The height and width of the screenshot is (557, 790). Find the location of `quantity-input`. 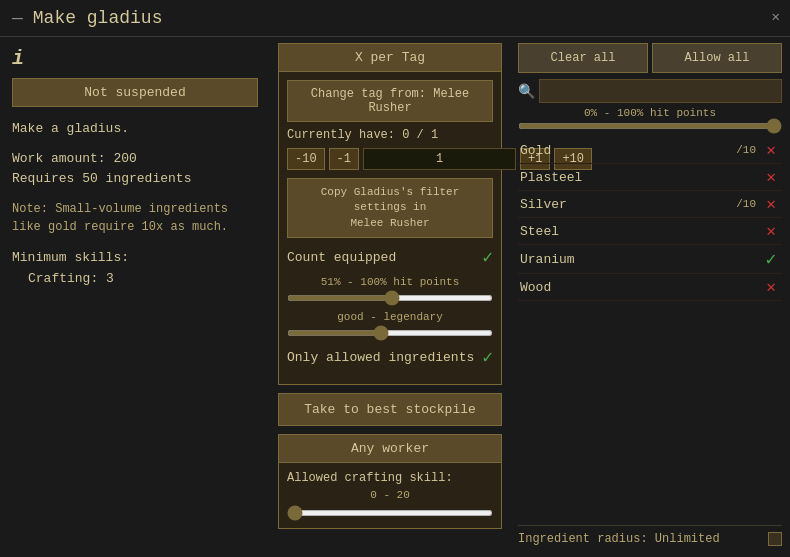

quantity-input is located at coordinates (440, 159).